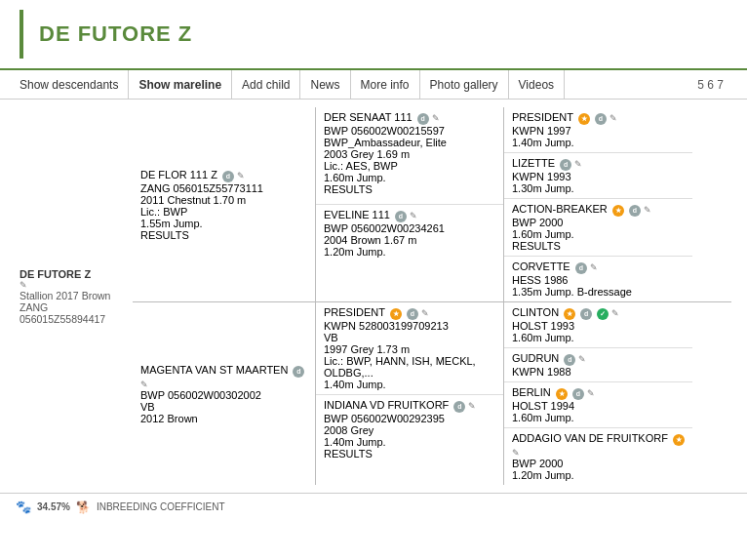  What do you see at coordinates (224, 205) in the screenshot?
I see `col2-top: DE FLOR 111 Z d ✎ ZANG 056015Z55773111 2…` at bounding box center [224, 205].